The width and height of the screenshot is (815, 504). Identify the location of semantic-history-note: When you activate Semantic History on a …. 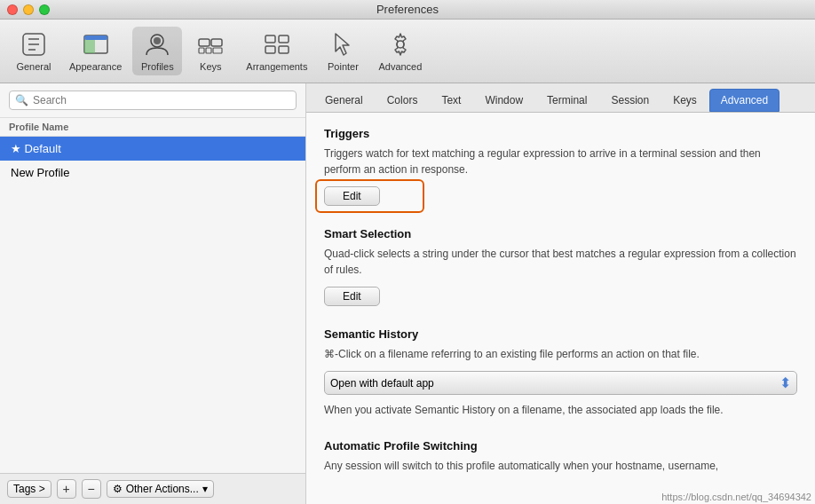
(561, 410).